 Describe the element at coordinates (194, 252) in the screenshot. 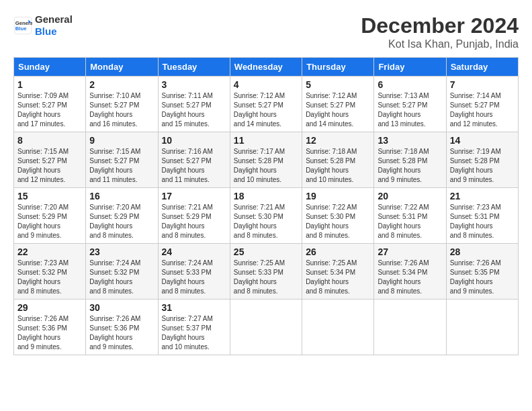

I see `day-number: 24` at that location.